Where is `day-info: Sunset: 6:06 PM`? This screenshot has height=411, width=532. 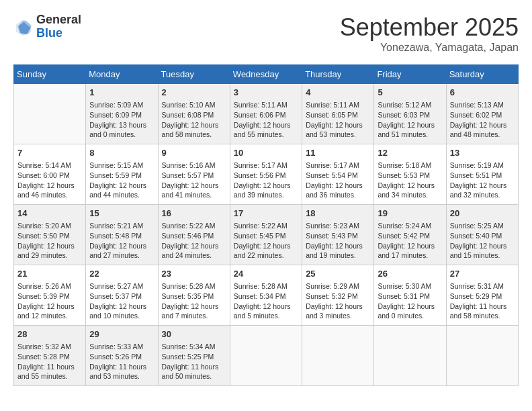
day-info: Sunset: 6:06 PM is located at coordinates (266, 116).